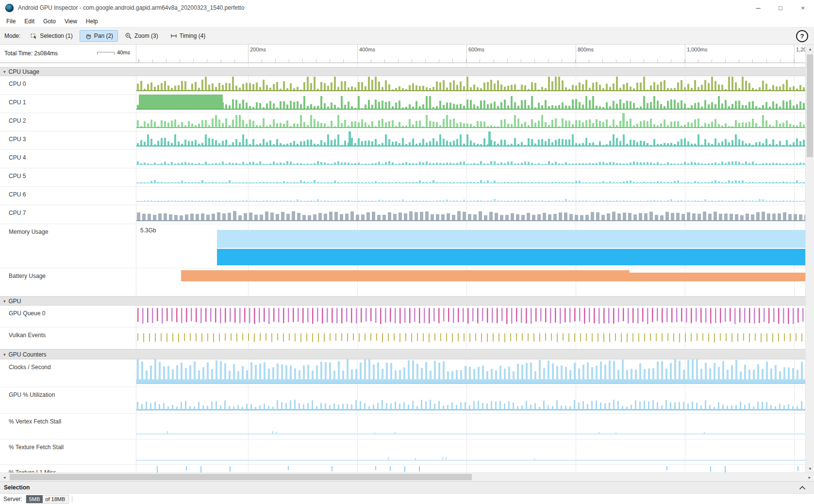 This screenshot has width=814, height=504. What do you see at coordinates (403, 301) in the screenshot?
I see `group-row-gpu: ▾GPU` at bounding box center [403, 301].